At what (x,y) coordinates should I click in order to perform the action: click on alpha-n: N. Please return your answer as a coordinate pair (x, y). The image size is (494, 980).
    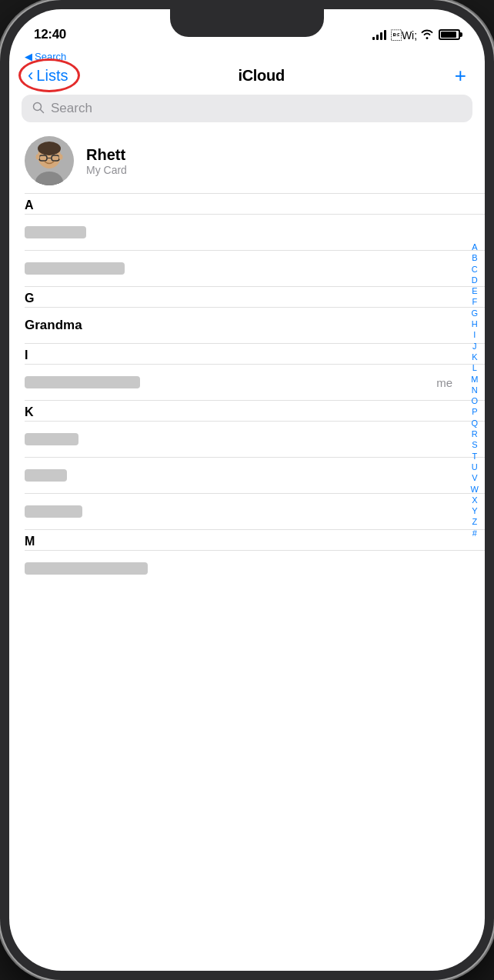
    Looking at the image, I should click on (475, 390).